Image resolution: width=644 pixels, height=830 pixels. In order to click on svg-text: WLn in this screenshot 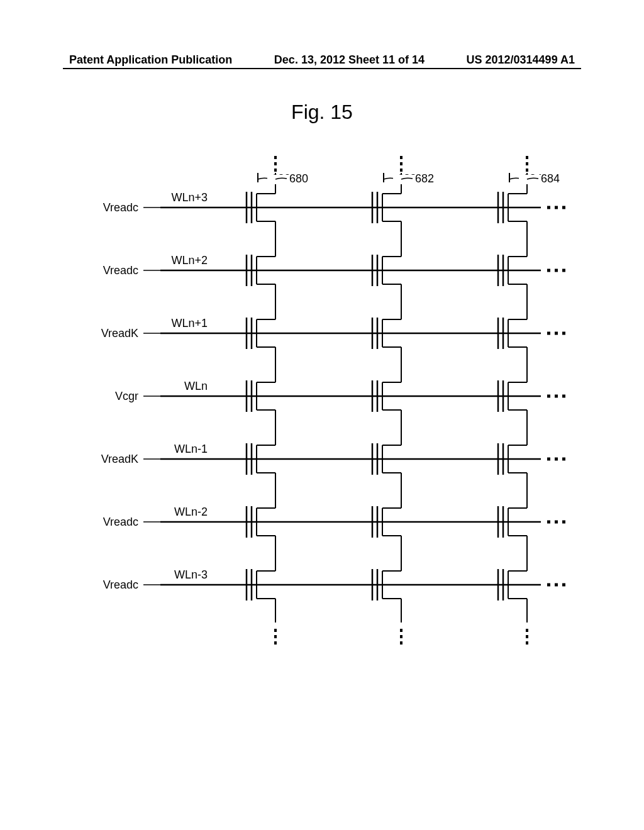, I will do `click(196, 386)`.